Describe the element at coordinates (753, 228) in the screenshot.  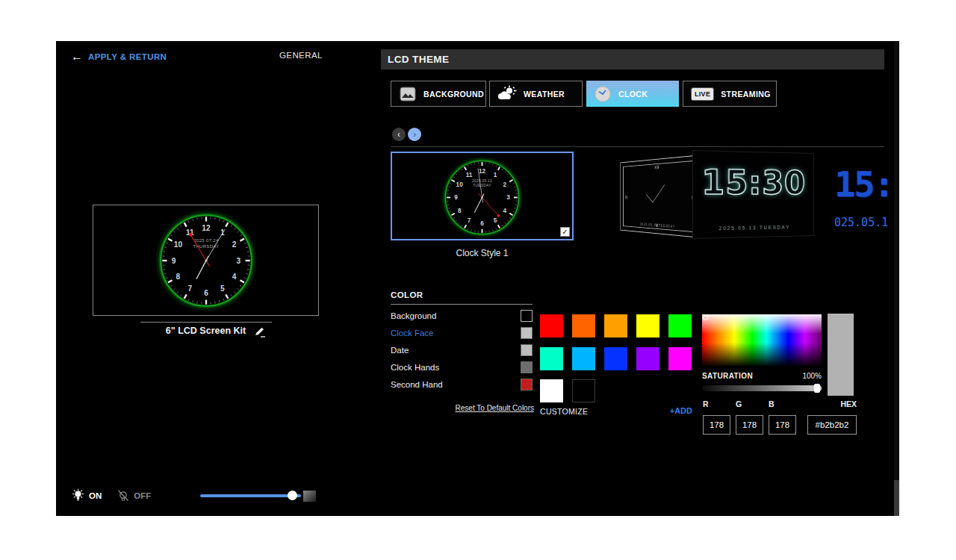
I see `neon-clock-date: 2025.05.13 TUESDAY` at that location.